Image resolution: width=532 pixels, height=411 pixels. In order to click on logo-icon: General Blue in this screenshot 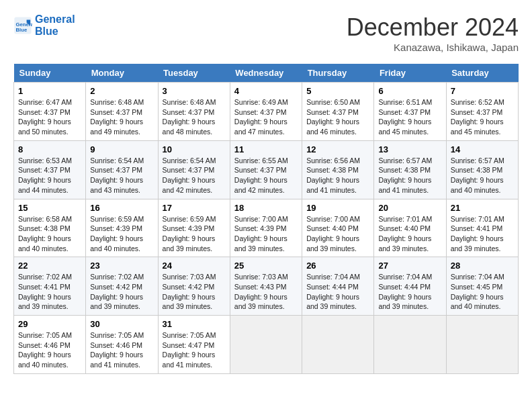, I will do `click(23, 26)`.